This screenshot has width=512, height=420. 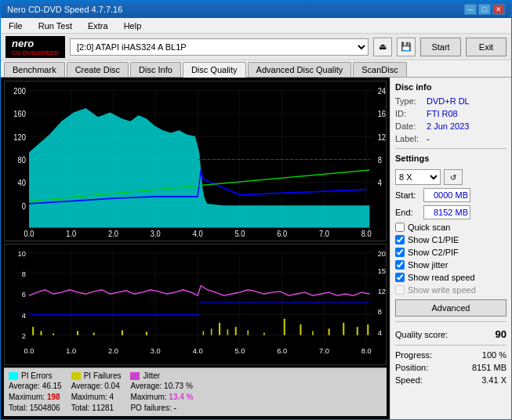 I want to click on quick-scan-row: Quick scan, so click(x=451, y=227).